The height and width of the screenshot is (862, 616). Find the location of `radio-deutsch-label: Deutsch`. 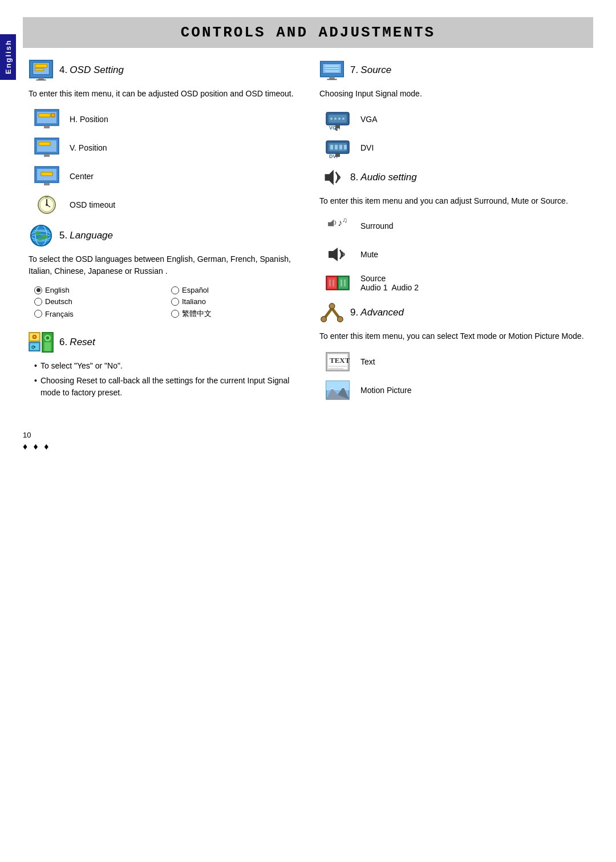

radio-deutsch-label: Deutsch is located at coordinates (59, 301).